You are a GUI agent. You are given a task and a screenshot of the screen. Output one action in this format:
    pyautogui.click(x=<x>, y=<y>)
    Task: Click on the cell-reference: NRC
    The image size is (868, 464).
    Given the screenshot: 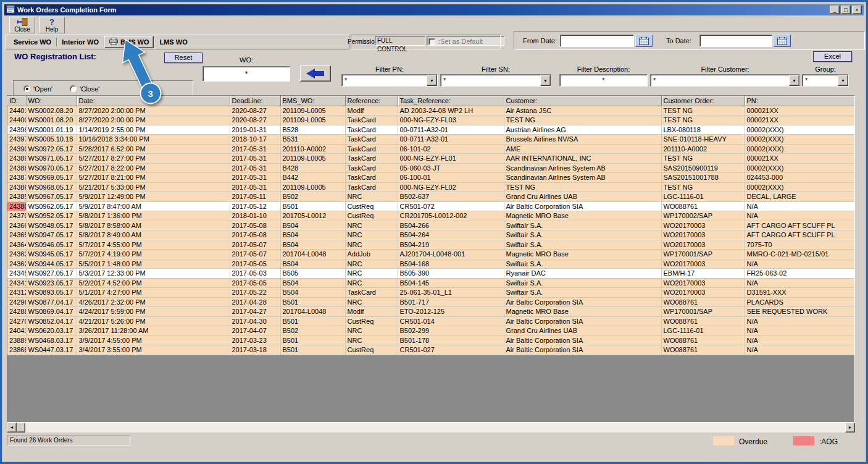 What is the action you would take?
    pyautogui.click(x=372, y=340)
    